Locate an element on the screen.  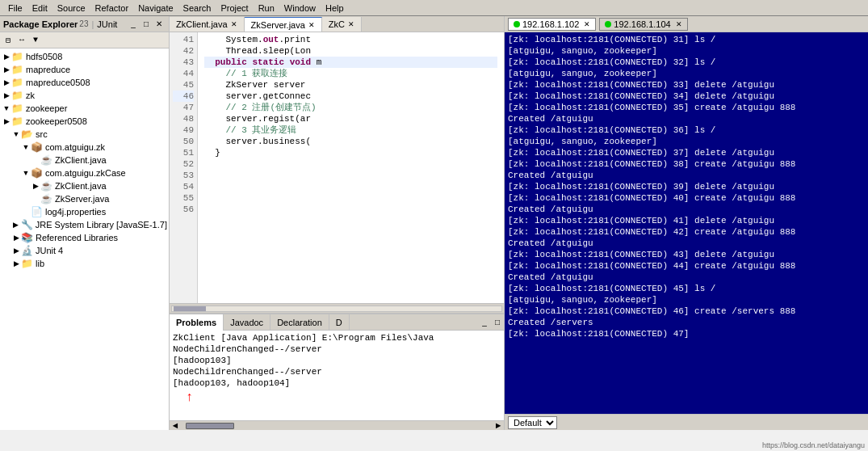
minimize-btn: _ is located at coordinates (133, 24).